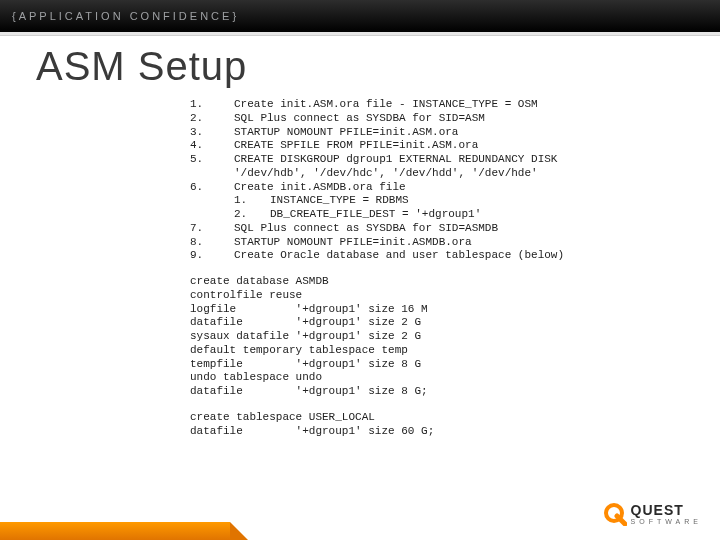  What do you see at coordinates (445, 133) in the screenshot?
I see `step-item: 3.STARTUP NOMOUNT PFILE=init.ASM.ora` at bounding box center [445, 133].